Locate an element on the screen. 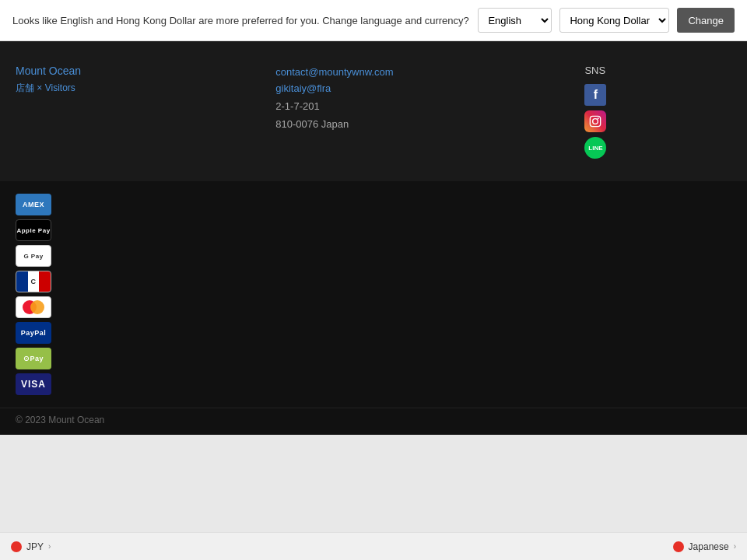  facebook-icon: f is located at coordinates (595, 95).